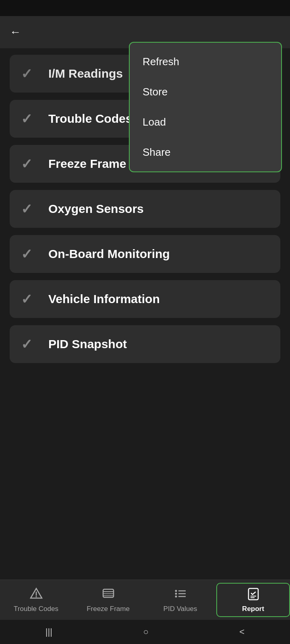 The width and height of the screenshot is (290, 644). What do you see at coordinates (145, 8) in the screenshot?
I see `status-bar` at bounding box center [145, 8].